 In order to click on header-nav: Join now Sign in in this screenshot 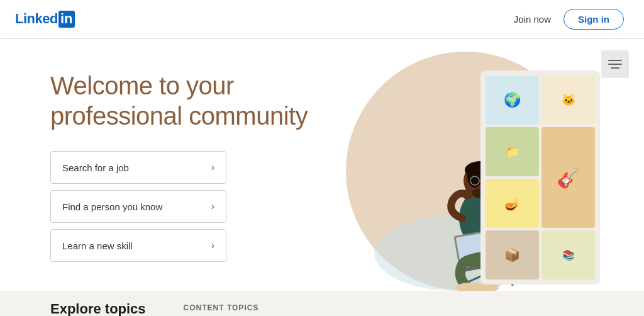, I will do `click(569, 19)`.